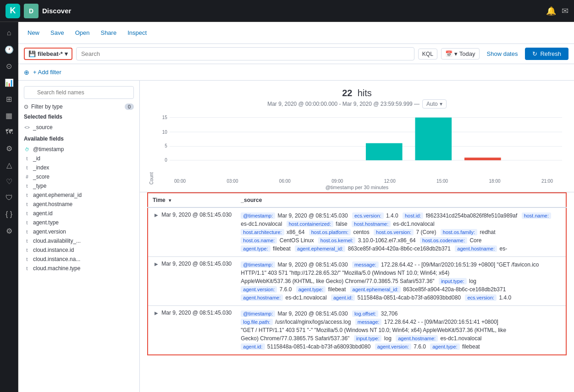  What do you see at coordinates (48, 54) in the screenshot?
I see `index-pattern-selector: 💾 filebeat-* ▾` at bounding box center [48, 54].